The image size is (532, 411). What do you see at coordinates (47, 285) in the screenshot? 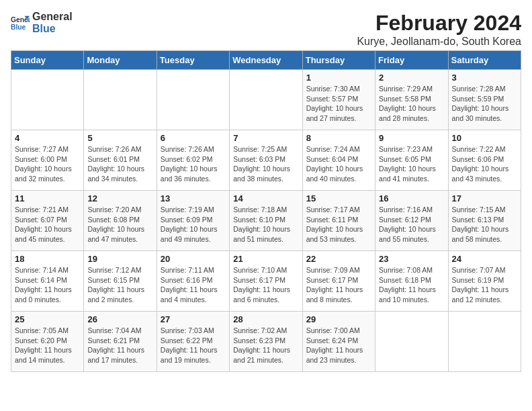
I see `day-info: Sunrise: 7:14 AM Sunset: 6:14 PM Dayligh…` at bounding box center [47, 285].